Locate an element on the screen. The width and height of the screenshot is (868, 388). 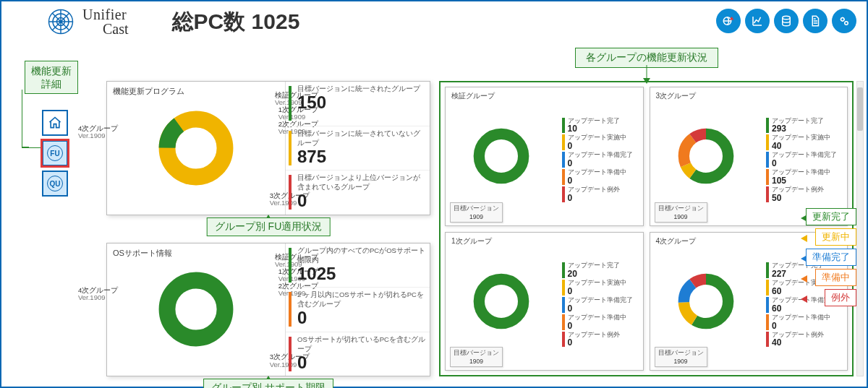
qu-button: QU is located at coordinates (55, 184).